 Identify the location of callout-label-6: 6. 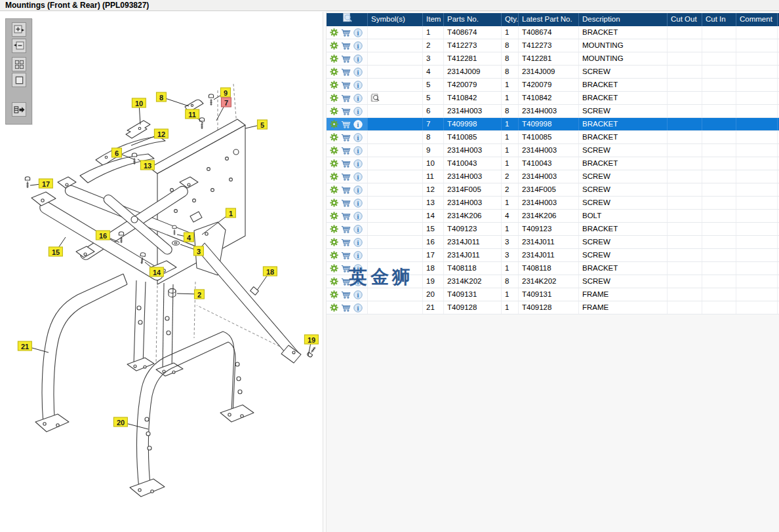
(117, 153).